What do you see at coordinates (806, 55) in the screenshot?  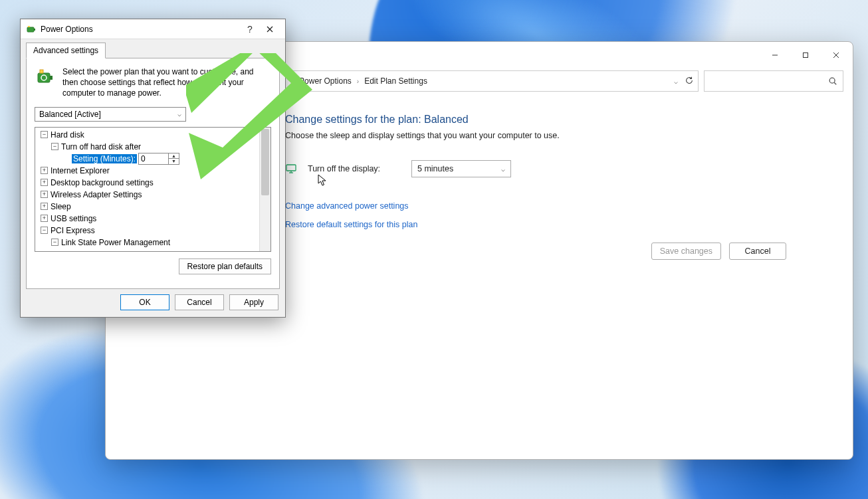 I see `maximize-button` at bounding box center [806, 55].